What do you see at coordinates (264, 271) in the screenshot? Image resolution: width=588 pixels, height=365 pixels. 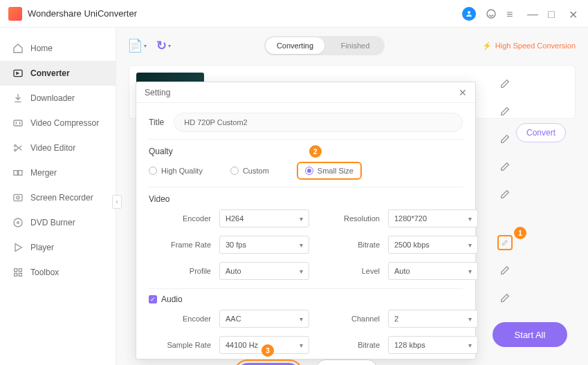 I see `profile-select: Auto` at bounding box center [264, 271].